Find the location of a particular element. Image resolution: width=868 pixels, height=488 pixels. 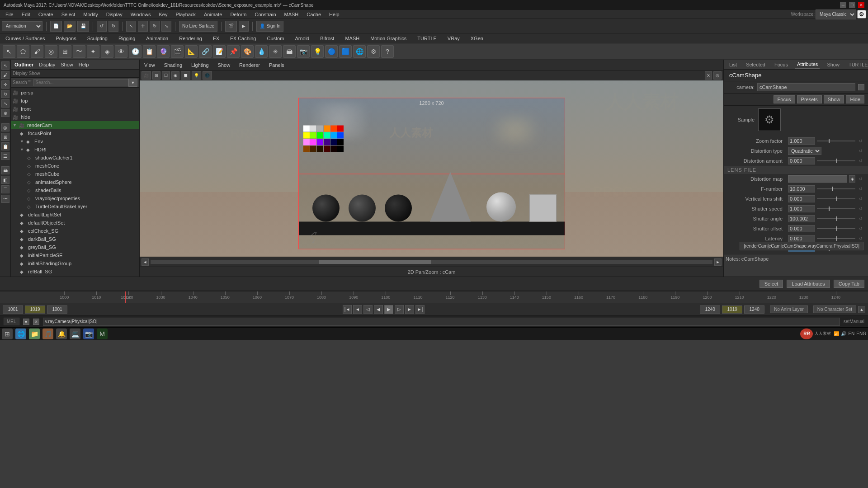

scale-tool: ⤡ is located at coordinates (5, 103).